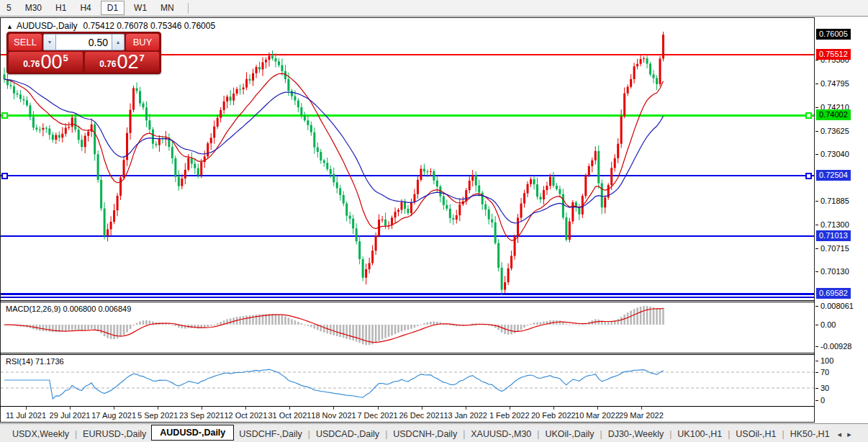  I want to click on price-line-badge: 0.72504, so click(833, 176).